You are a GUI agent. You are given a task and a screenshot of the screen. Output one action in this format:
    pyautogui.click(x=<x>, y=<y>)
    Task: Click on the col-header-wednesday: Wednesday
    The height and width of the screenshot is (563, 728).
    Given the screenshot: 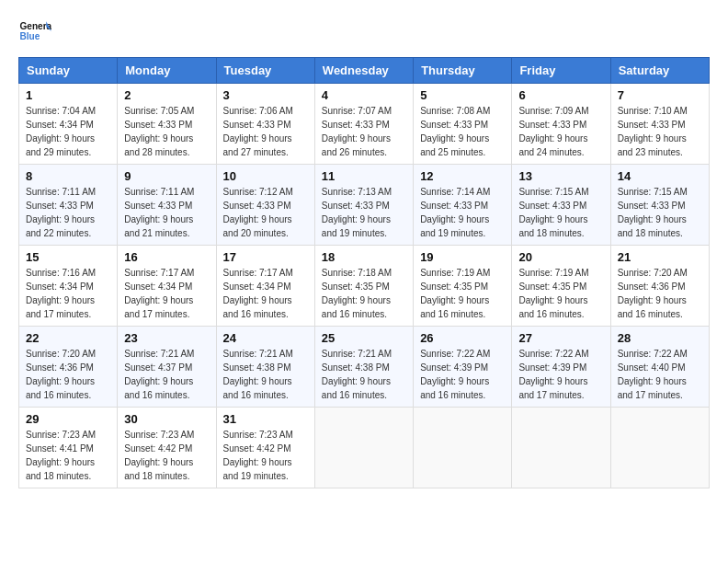 What is the action you would take?
    pyautogui.click(x=364, y=71)
    